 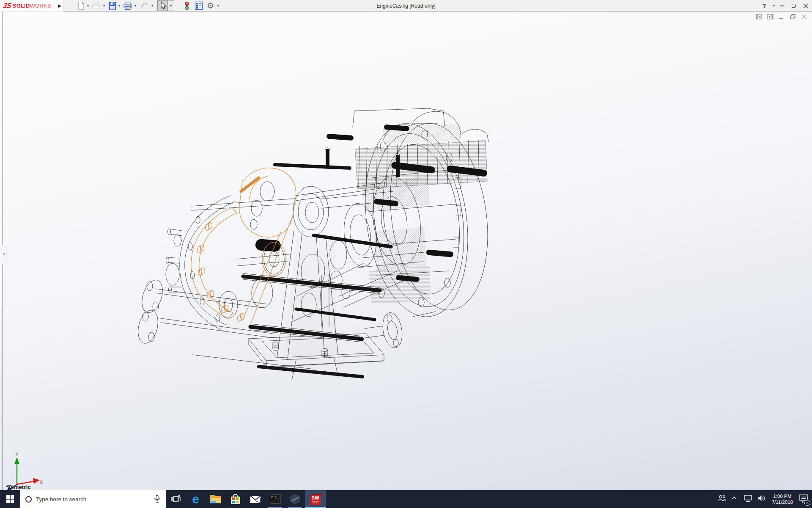 I want to click on microsoft-store-icon, so click(x=236, y=499).